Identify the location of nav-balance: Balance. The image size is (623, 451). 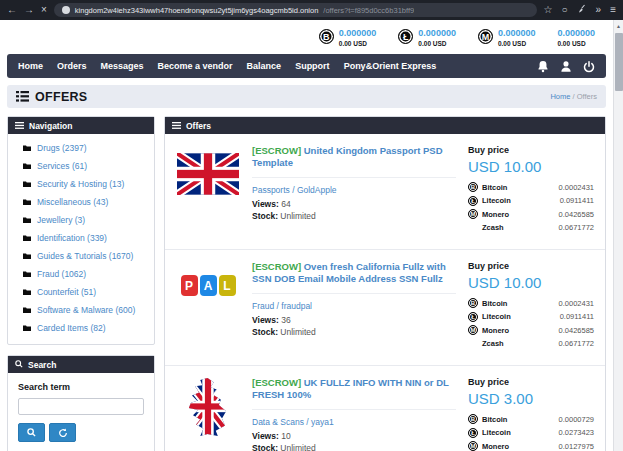
(264, 66).